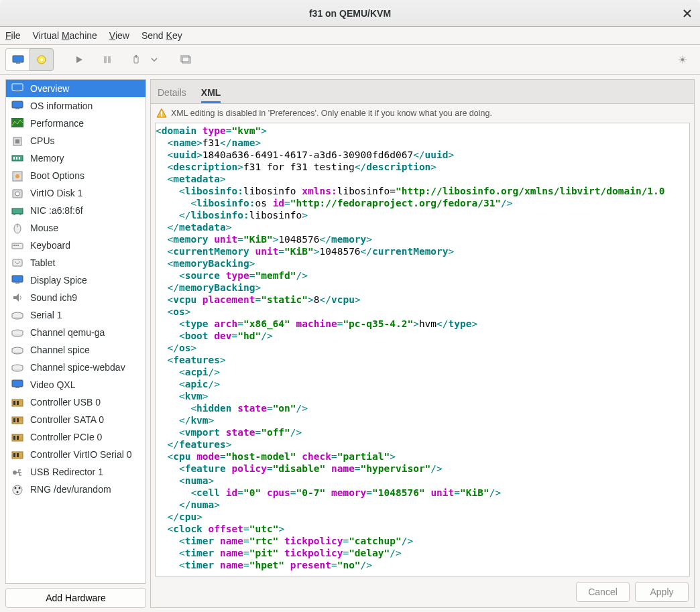 The height and width of the screenshot is (612, 700). What do you see at coordinates (76, 472) in the screenshot?
I see `sidebar-item-usb-redirector-1: USB Redirector 1` at bounding box center [76, 472].